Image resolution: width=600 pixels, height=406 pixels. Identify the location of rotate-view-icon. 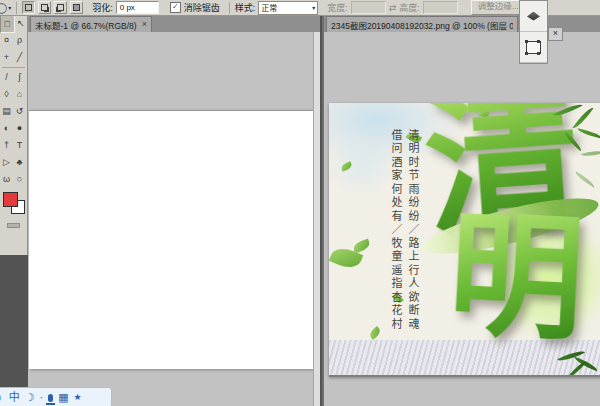
(534, 16).